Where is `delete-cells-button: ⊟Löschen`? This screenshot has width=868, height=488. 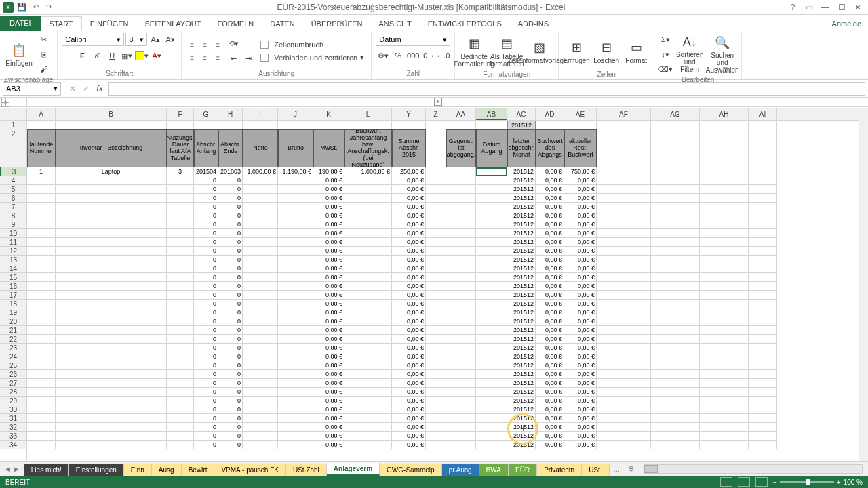 delete-cells-button: ⊟Löschen is located at coordinates (606, 52).